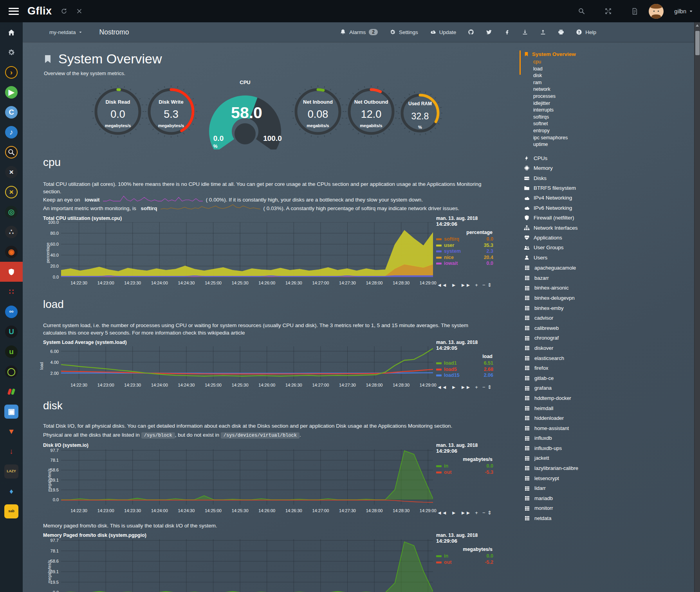 Image resolution: width=700 pixels, height=592 pixels. Describe the element at coordinates (11, 212) in the screenshot. I see `sidebar-app-glances: ◎` at that location.